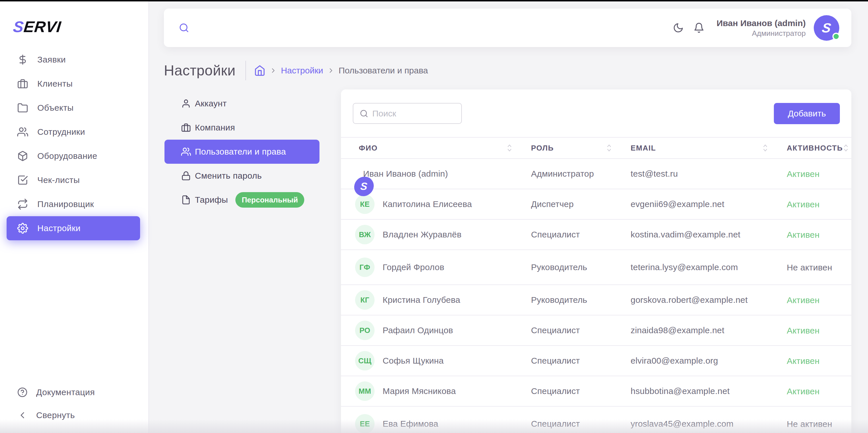  I want to click on brand-logo-first-letter: S, so click(19, 27).